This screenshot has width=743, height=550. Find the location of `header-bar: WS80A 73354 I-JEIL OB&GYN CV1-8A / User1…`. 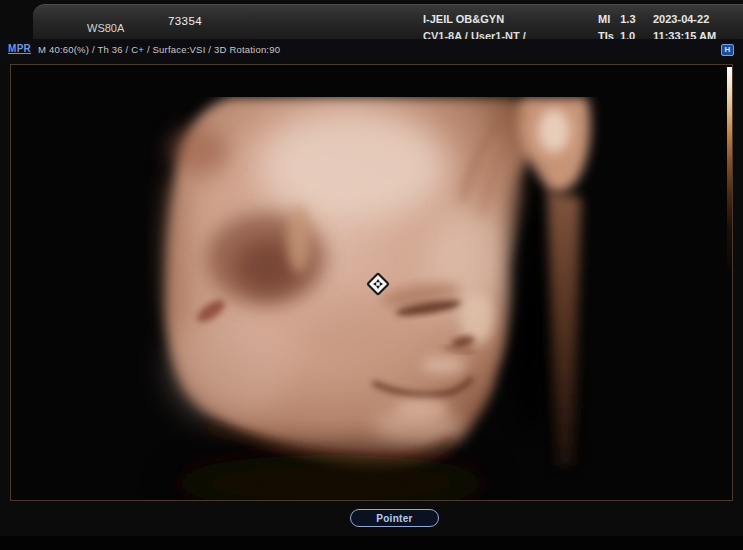

header-bar: WS80A 73354 I-JEIL OB&GYN CV1-8A / User1… is located at coordinates (388, 22).